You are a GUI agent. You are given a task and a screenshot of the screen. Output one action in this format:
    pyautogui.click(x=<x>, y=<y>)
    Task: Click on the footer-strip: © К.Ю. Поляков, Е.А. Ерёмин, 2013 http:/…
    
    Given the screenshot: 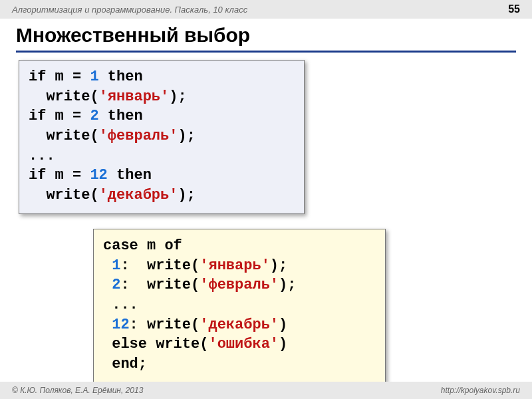 What is the action you would take?
    pyautogui.click(x=266, y=390)
    